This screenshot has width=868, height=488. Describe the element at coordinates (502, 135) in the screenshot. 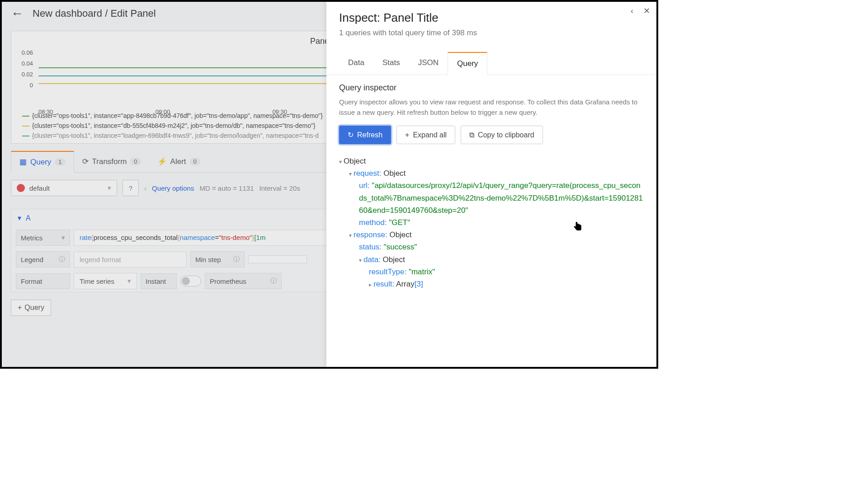

I see `copy-to-clipboard-button: ⧉ Copy to clipboard` at that location.